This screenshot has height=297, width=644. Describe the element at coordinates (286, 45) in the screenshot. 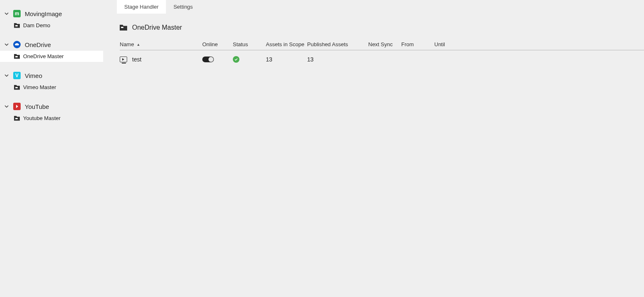

I see `column-assets-in-scope: Assets in Scope` at that location.